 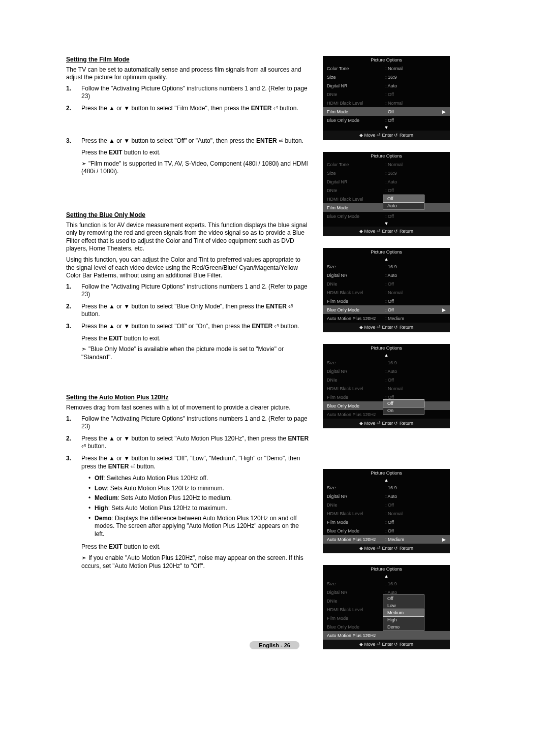 I want to click on section-title-blue: Setting the Blue Only Mode, so click(x=188, y=215).